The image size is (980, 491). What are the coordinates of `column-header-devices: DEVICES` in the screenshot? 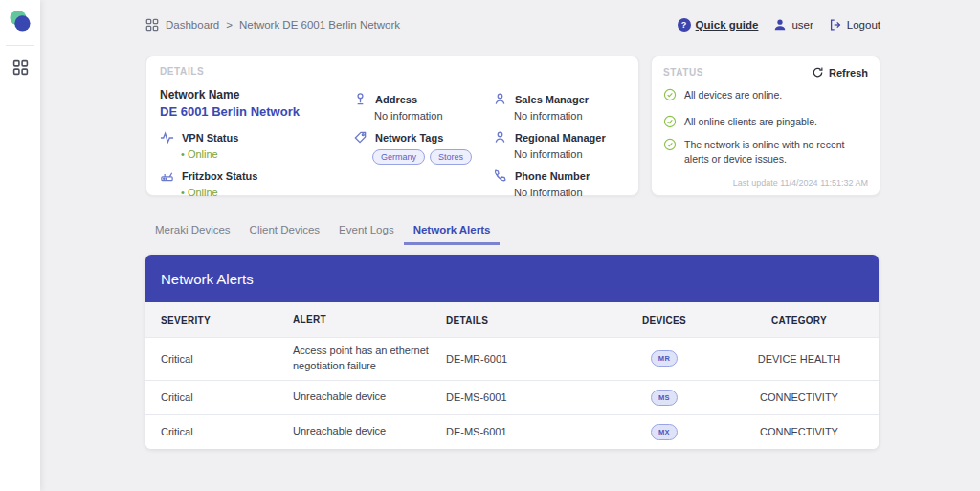 It's located at (664, 320).